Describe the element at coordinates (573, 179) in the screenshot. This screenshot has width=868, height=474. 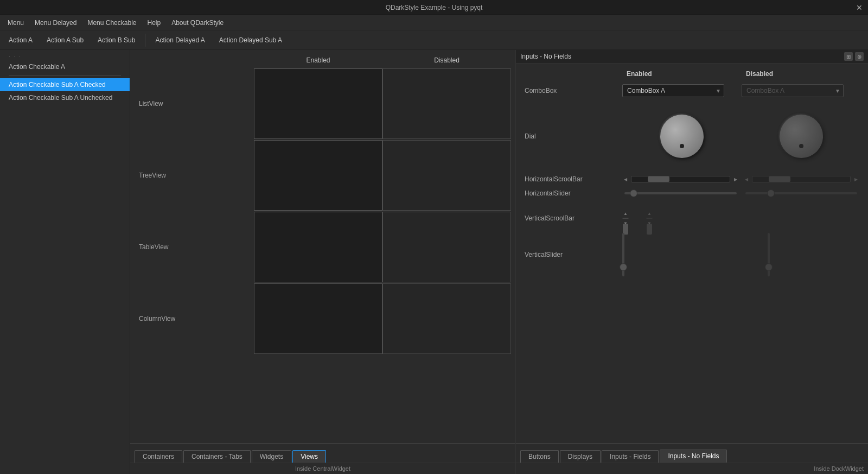
I see `hscrollbar-label: HorizontalScroolBar` at that location.